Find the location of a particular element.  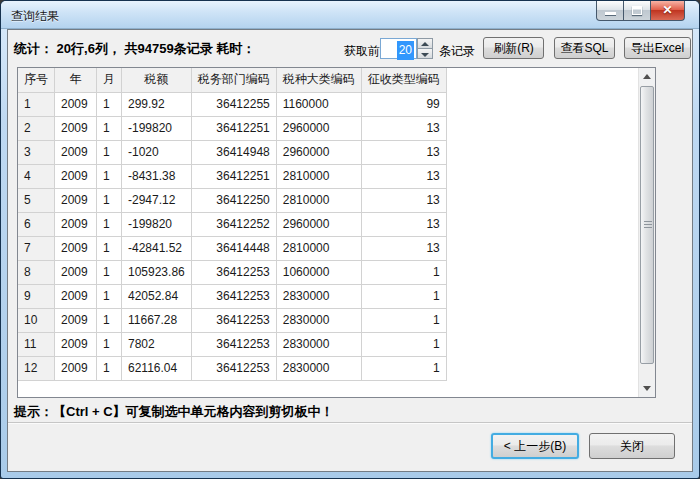

column-header: 年 is located at coordinates (76, 80).